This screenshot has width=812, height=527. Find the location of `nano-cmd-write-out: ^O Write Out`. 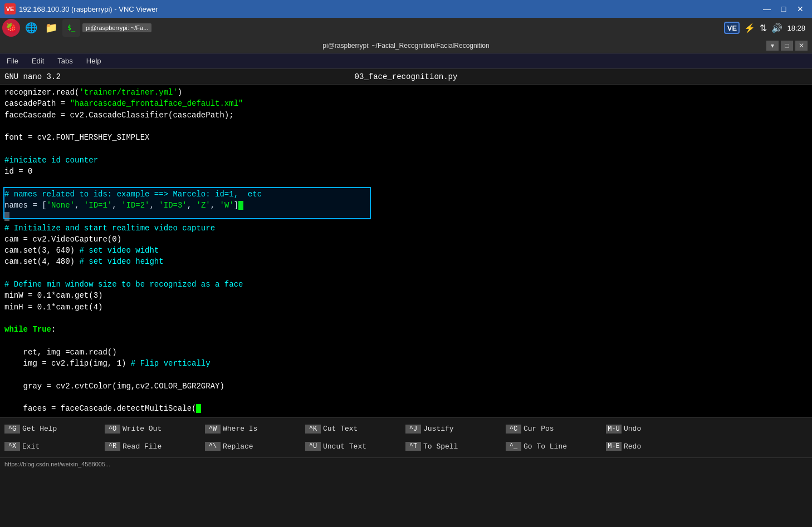

nano-cmd-write-out: ^O Write Out is located at coordinates (155, 429).